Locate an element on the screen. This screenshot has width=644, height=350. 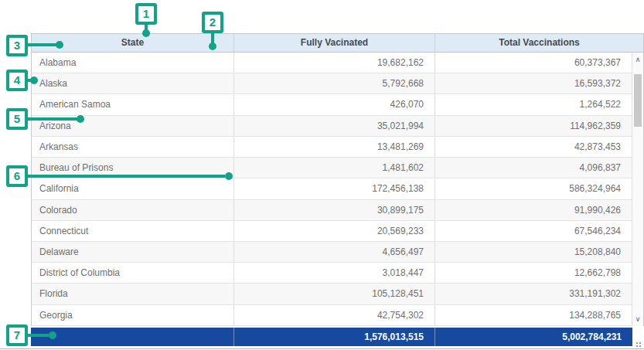
total-vaccinations-cell: 1,264,522 is located at coordinates (533, 104).